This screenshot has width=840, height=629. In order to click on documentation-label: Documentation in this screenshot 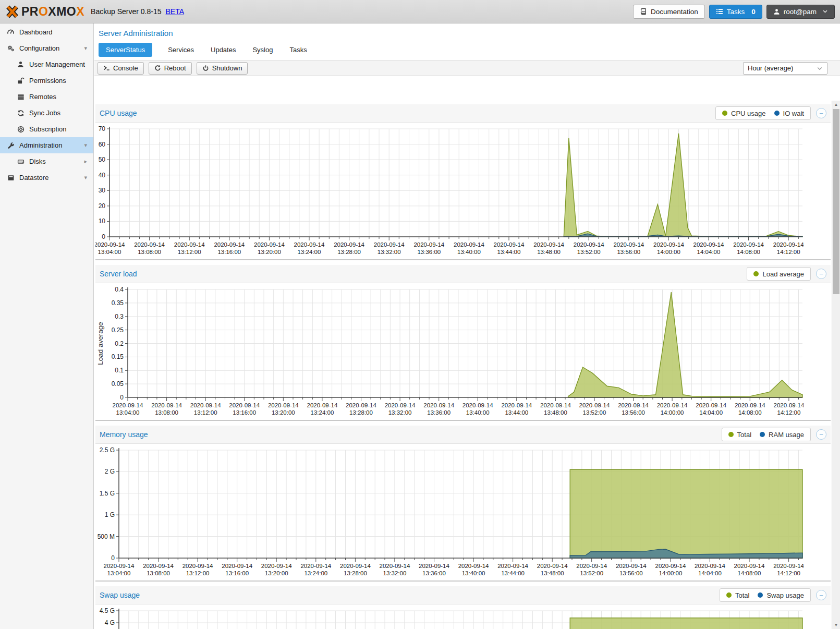, I will do `click(675, 11)`.